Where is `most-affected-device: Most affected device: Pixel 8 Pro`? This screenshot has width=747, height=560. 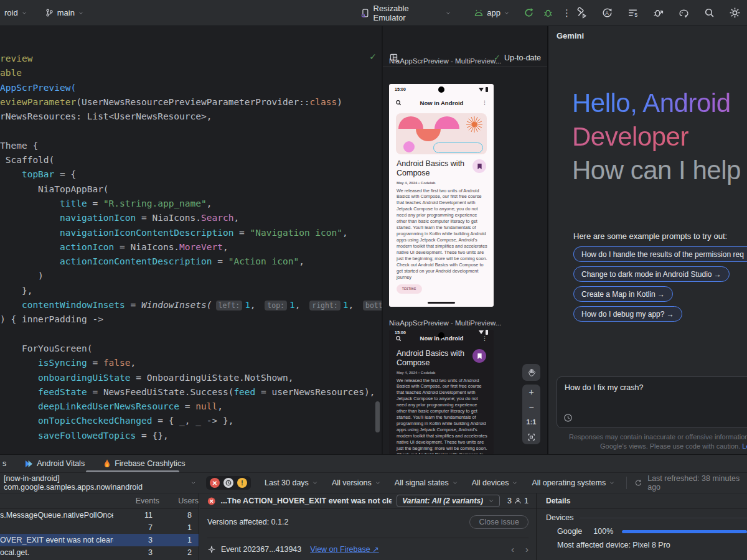
most-affected-device: Most affected device: Pixel 8 Pro is located at coordinates (652, 545).